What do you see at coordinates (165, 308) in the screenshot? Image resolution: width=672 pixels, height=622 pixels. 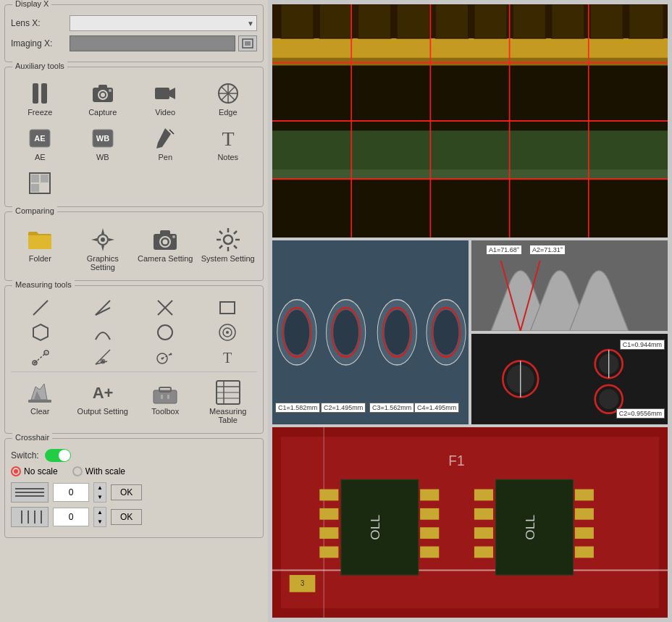 I see `measure-cross-line` at bounding box center [165, 308].